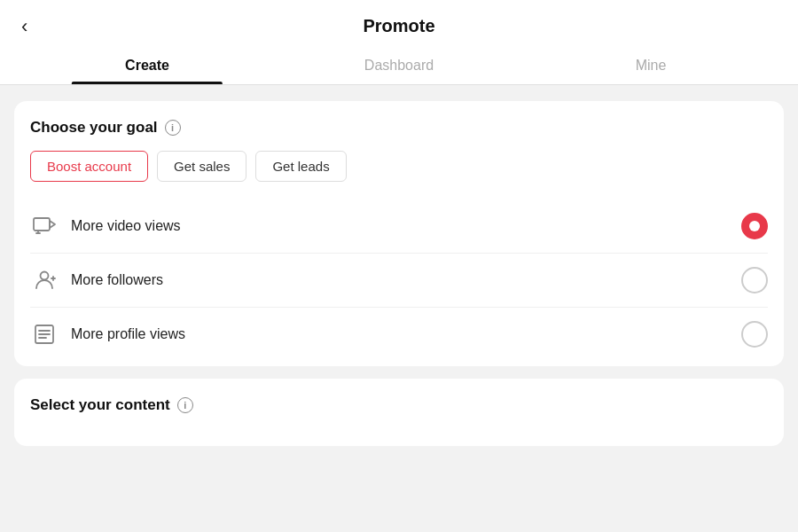  What do you see at coordinates (399, 167) in the screenshot?
I see `goal-buttons-group: Boost account Get sales Get leads` at bounding box center [399, 167].